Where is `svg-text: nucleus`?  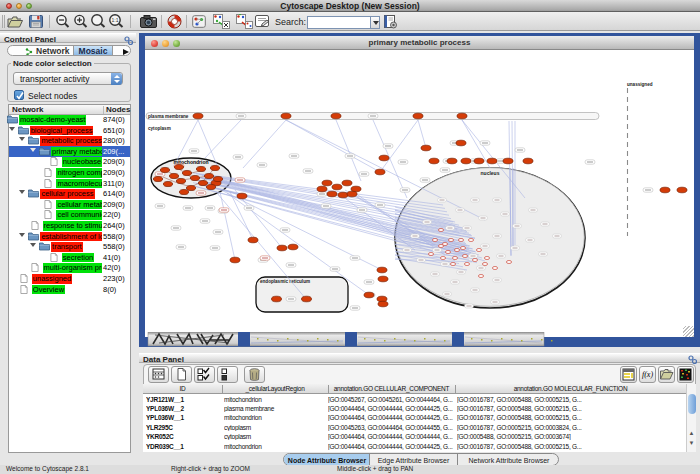
svg-text: nucleus is located at coordinates (490, 173).